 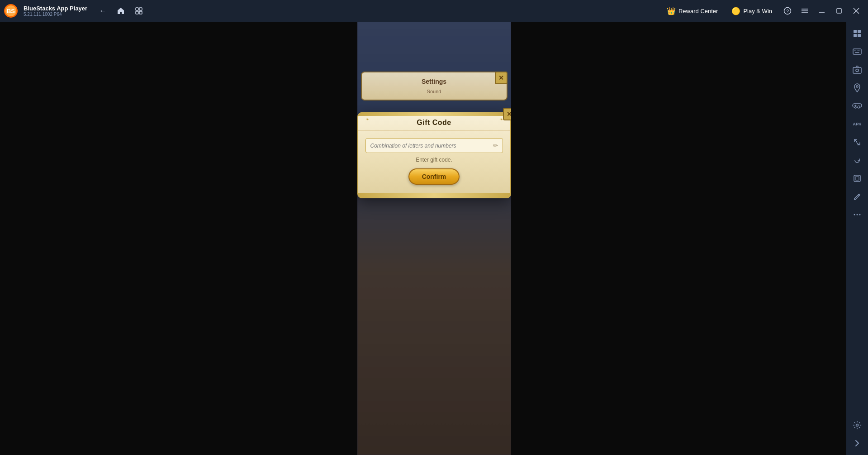 I want to click on crown-icon: 👑, so click(x=671, y=11).